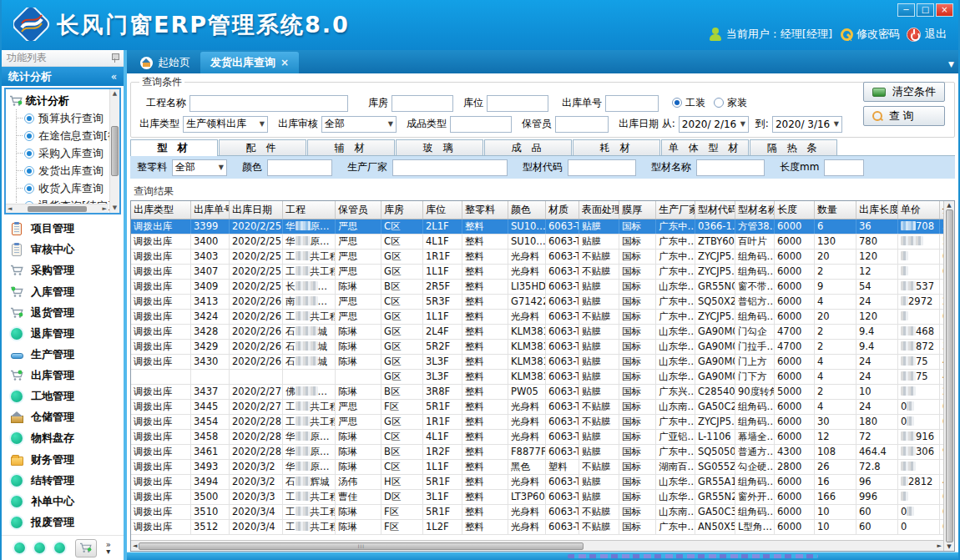  Describe the element at coordinates (67, 460) in the screenshot. I see `sidebar-item-财务管理: 财务管理` at that location.